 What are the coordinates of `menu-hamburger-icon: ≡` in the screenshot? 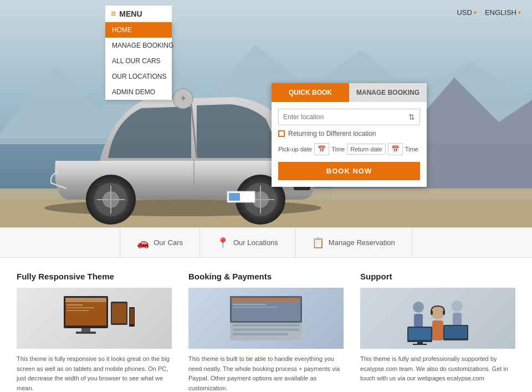 It's located at (113, 14).